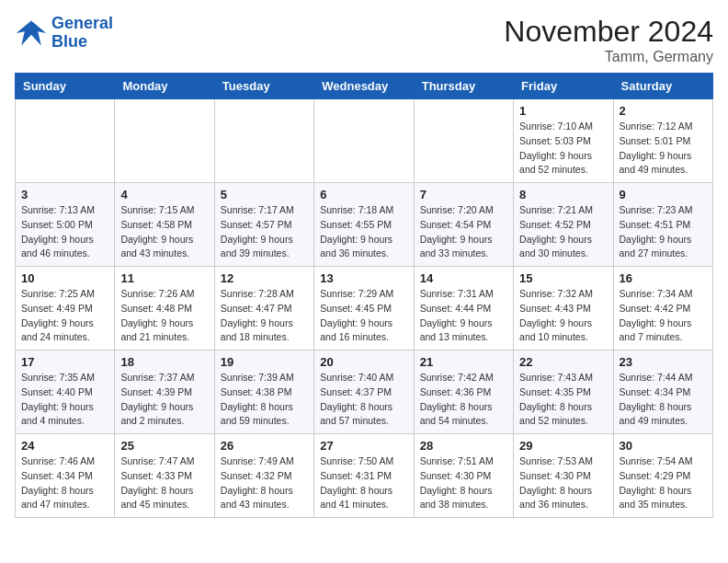 This screenshot has height=563, width=728. I want to click on day-cell: 2Sunrise: 7:12 AMSunset: 5:01 PMDaylight…, so click(663, 142).